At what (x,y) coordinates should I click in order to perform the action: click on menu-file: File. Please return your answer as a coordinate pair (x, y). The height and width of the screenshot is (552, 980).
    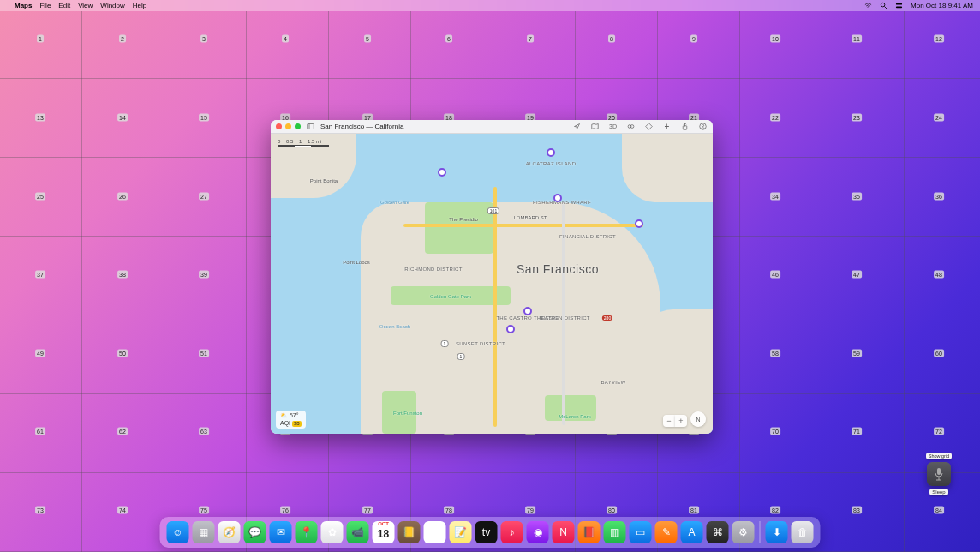
    Looking at the image, I should click on (45, 5).